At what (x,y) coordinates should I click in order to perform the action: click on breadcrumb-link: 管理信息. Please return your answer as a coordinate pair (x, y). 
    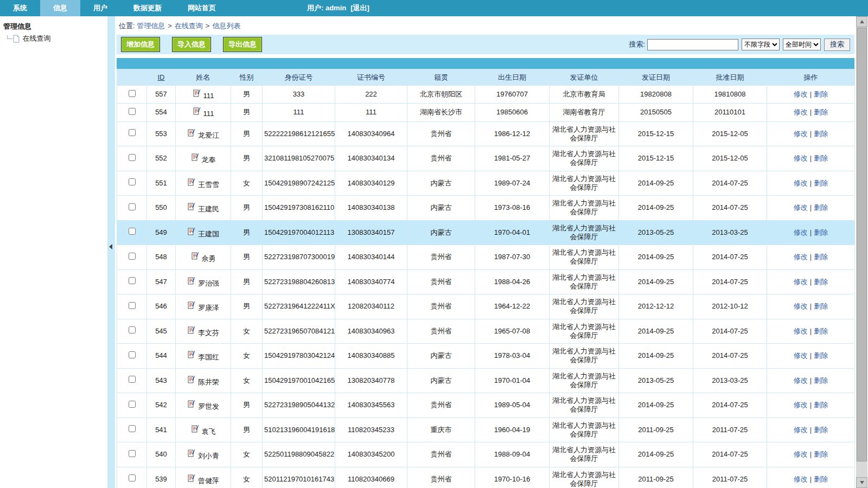
    Looking at the image, I should click on (151, 26).